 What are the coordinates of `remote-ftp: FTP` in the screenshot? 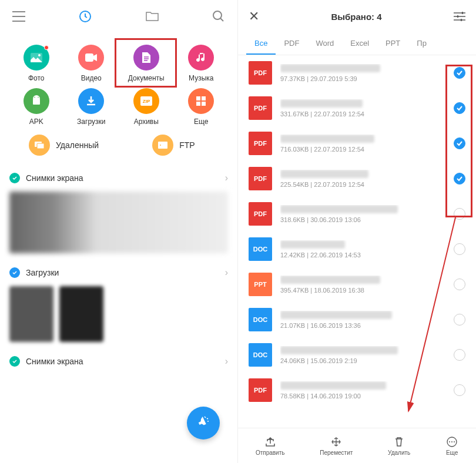 It's located at (174, 145).